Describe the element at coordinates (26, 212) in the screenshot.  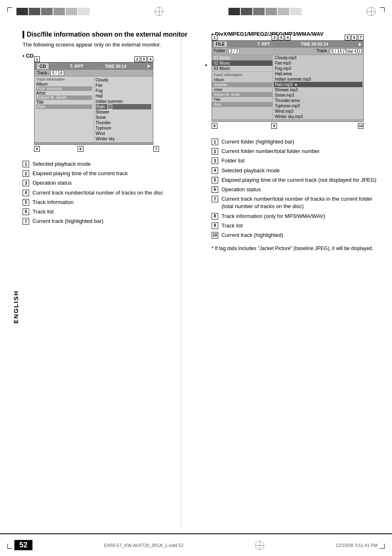
I see `cd-desc-num-6: 6` at that location.